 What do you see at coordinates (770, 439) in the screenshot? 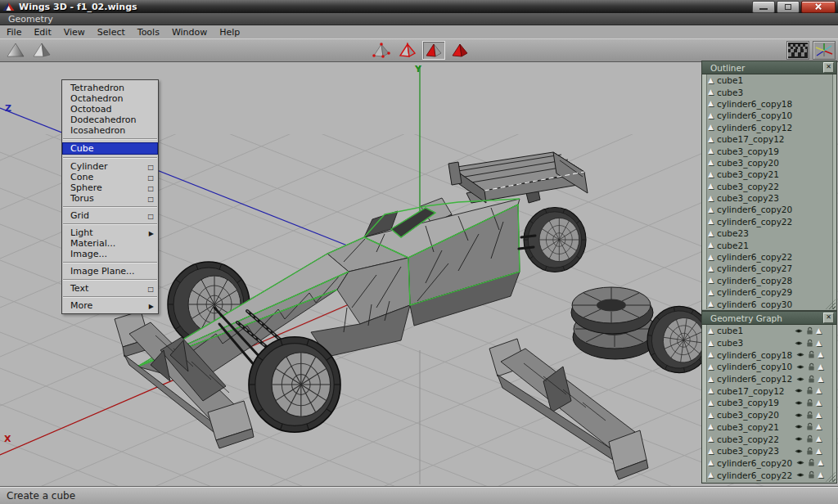
I see `geometry-graph-item: ▲ cube3_copy22 ▲` at bounding box center [770, 439].